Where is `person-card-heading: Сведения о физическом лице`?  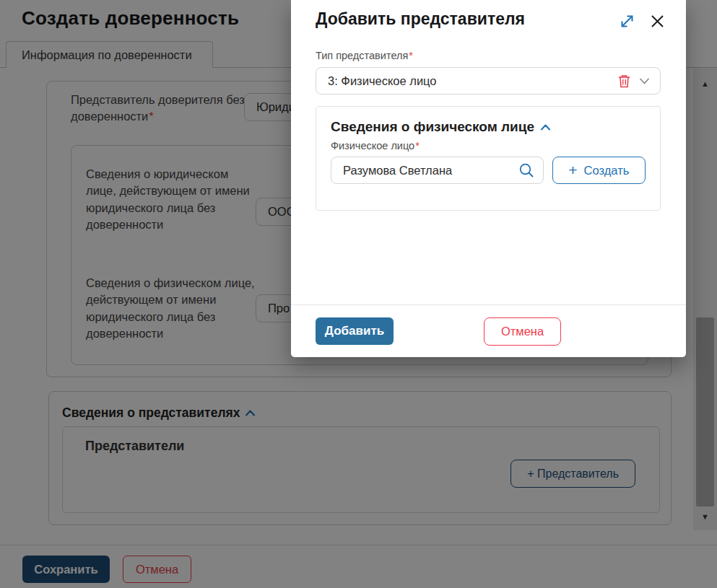 person-card-heading: Сведения о физическом лице is located at coordinates (488, 127).